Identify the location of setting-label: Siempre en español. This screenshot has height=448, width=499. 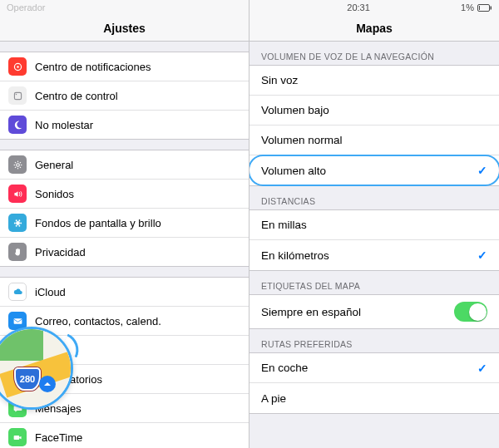
(358, 313).